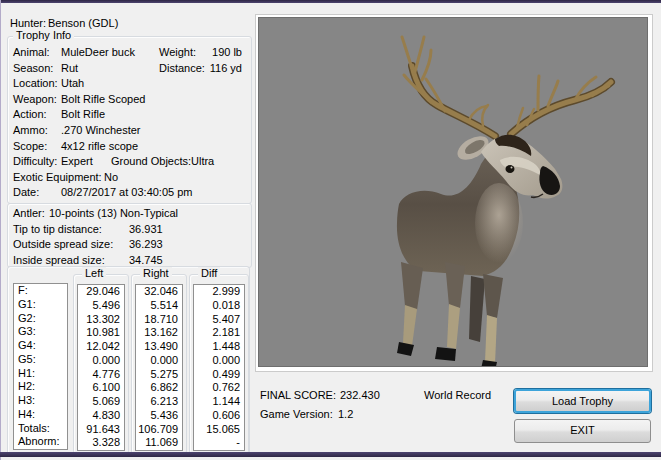 The height and width of the screenshot is (460, 661). Describe the element at coordinates (219, 347) in the screenshot. I see `measure-cell: 1.448` at that location.